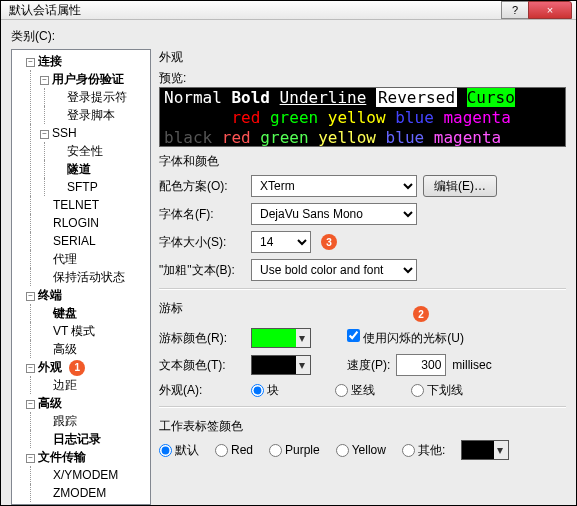  What do you see at coordinates (95, 385) in the screenshot?
I see `tree-margin: 边距` at bounding box center [95, 385].